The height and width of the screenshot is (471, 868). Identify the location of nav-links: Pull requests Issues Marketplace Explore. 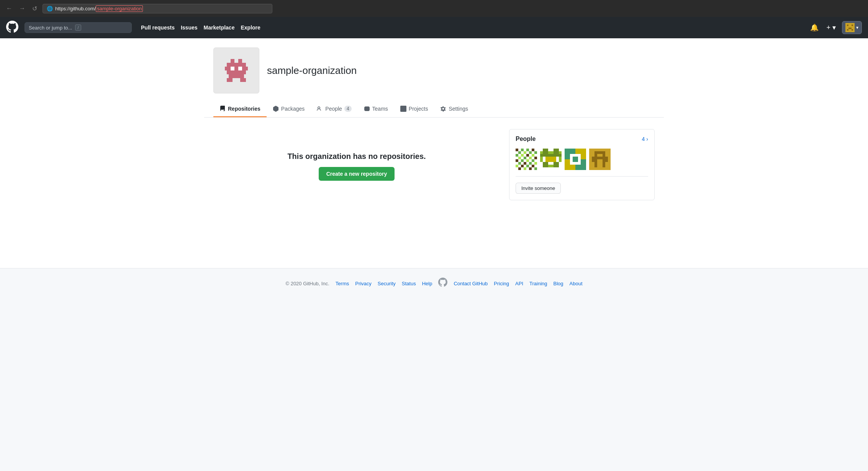
(201, 28).